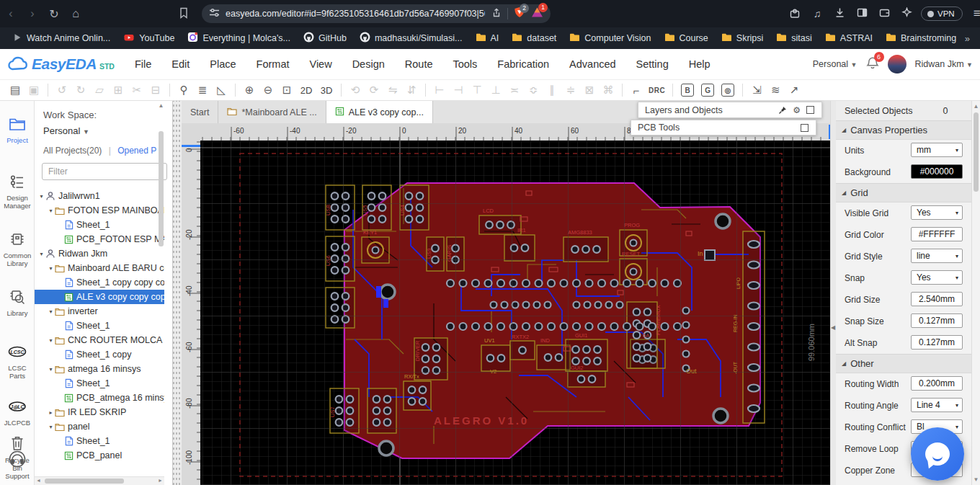  What do you see at coordinates (835, 64) in the screenshot?
I see `workspace-dropdown: Personal ▼` at bounding box center [835, 64].